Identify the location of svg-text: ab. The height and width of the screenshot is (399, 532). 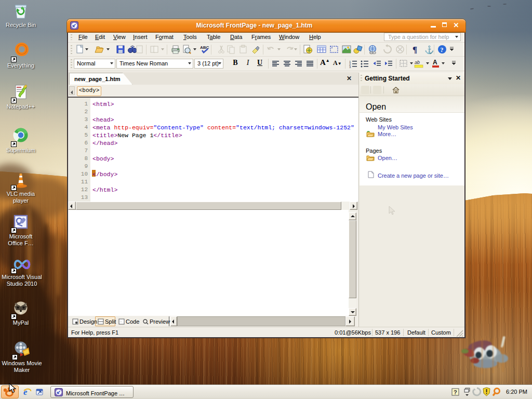
(417, 62).